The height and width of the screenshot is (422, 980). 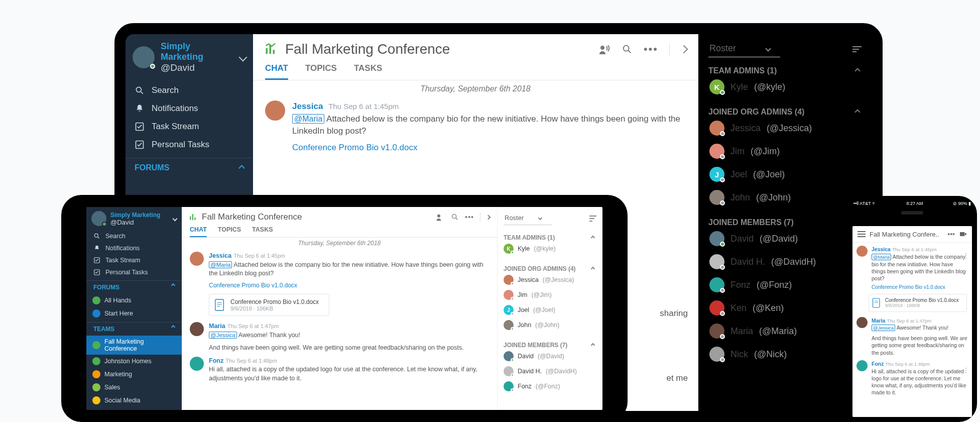 I want to click on team-item: Marketing, so click(x=134, y=374).